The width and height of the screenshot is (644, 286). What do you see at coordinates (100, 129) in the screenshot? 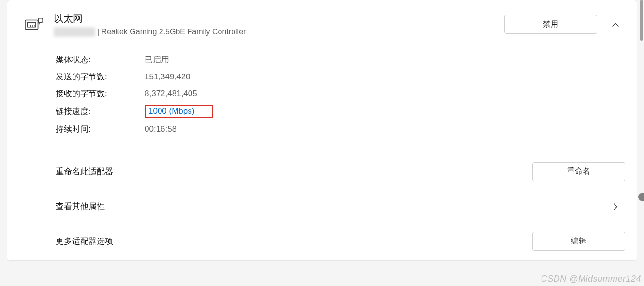
I see `duration-label: 持续时间:` at bounding box center [100, 129].